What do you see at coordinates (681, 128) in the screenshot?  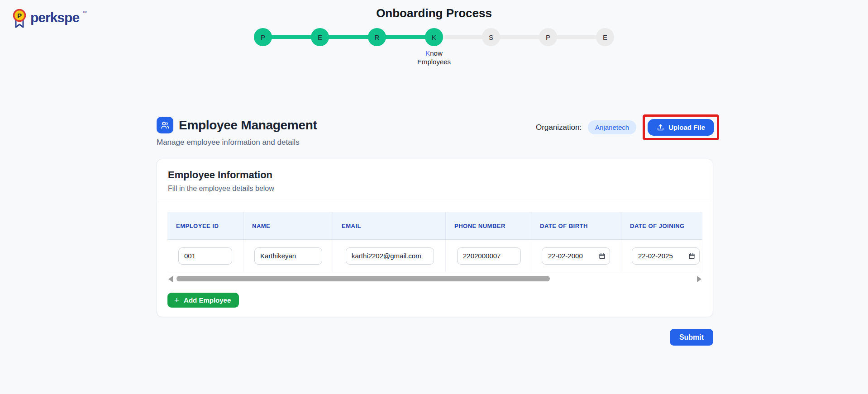 I see `upload-file-button: Upload File` at bounding box center [681, 128].